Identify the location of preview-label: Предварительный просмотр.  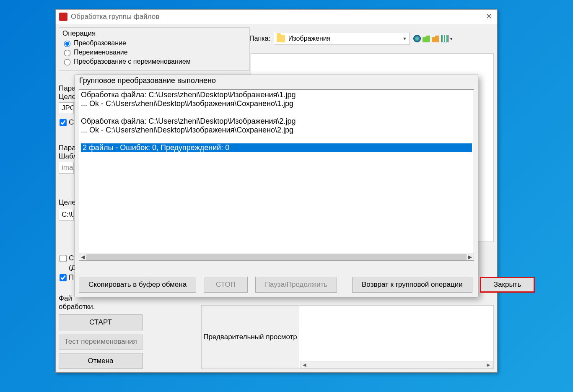
(250, 337).